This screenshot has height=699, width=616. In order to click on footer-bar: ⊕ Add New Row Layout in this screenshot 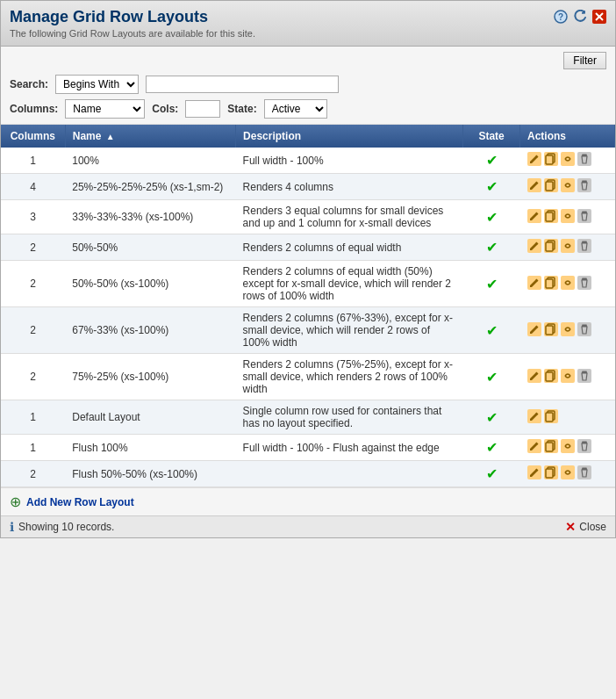, I will do `click(308, 501)`.